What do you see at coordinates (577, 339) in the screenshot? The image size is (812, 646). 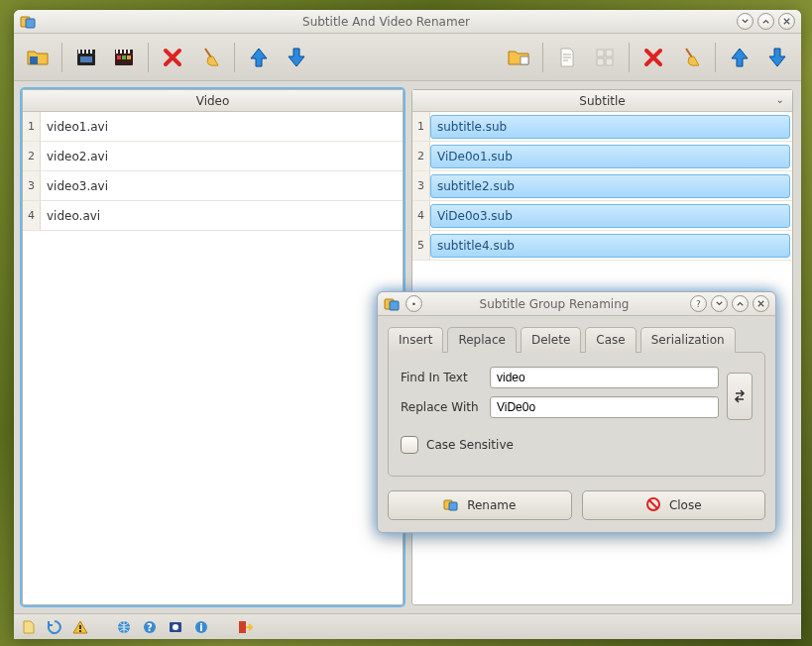 I see `dialog-tabs: Insert Replace Delete Case Serialization` at bounding box center [577, 339].